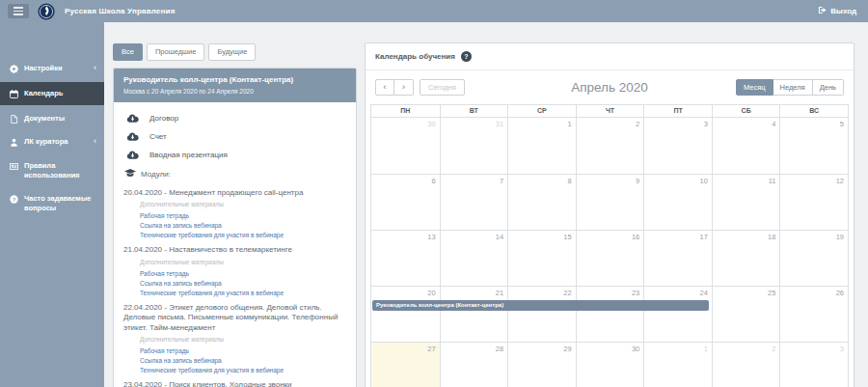 The height and width of the screenshot is (387, 868). I want to click on calendar-day-cell: 25, so click(746, 315).